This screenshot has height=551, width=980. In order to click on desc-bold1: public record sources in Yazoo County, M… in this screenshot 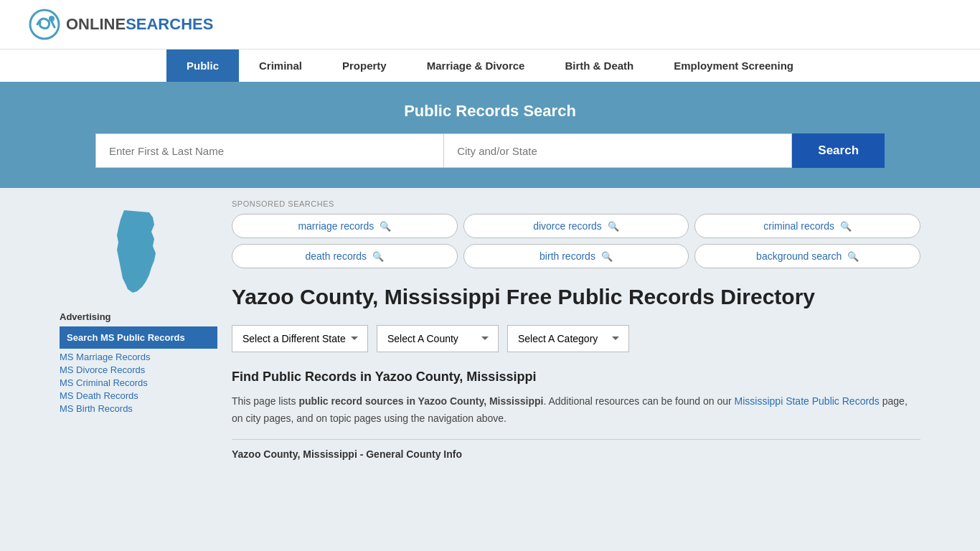, I will do `click(420, 401)`.